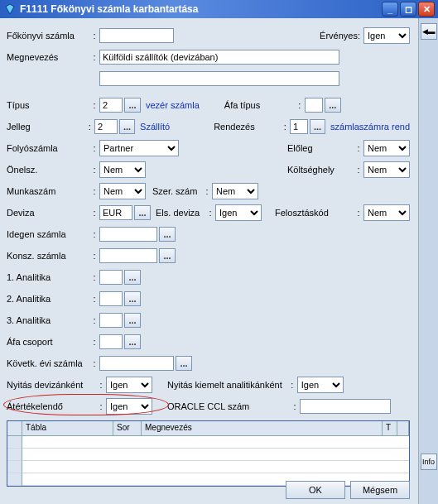  What do you see at coordinates (132, 105) in the screenshot?
I see `tipus-lookup-button: ...` at bounding box center [132, 105].